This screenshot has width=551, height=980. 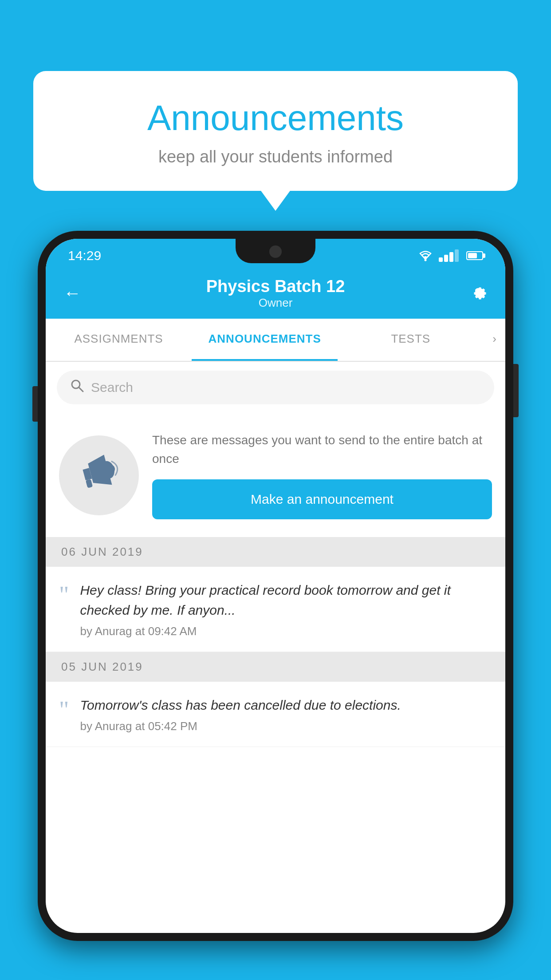 What do you see at coordinates (276, 252) in the screenshot?
I see `phone-camera` at bounding box center [276, 252].